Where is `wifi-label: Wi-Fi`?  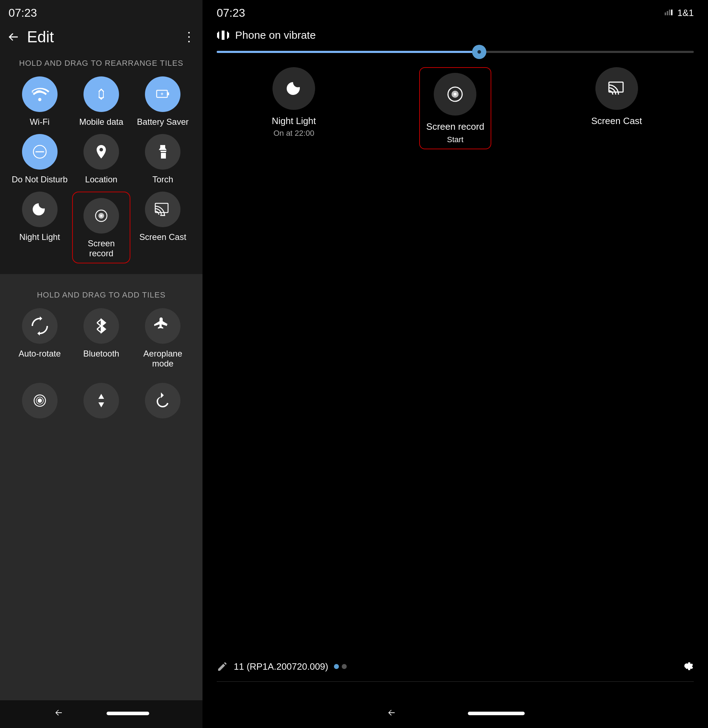
wifi-label: Wi-Fi is located at coordinates (40, 122).